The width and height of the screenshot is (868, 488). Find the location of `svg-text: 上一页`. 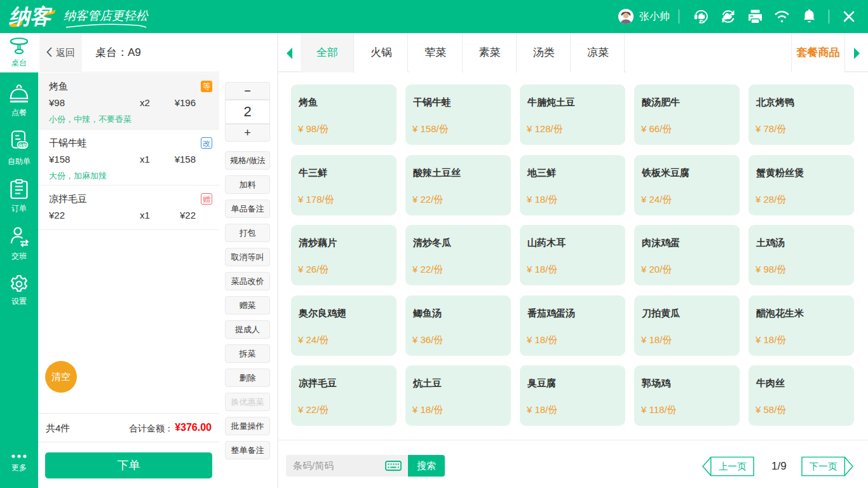

svg-text: 上一页 is located at coordinates (733, 466).